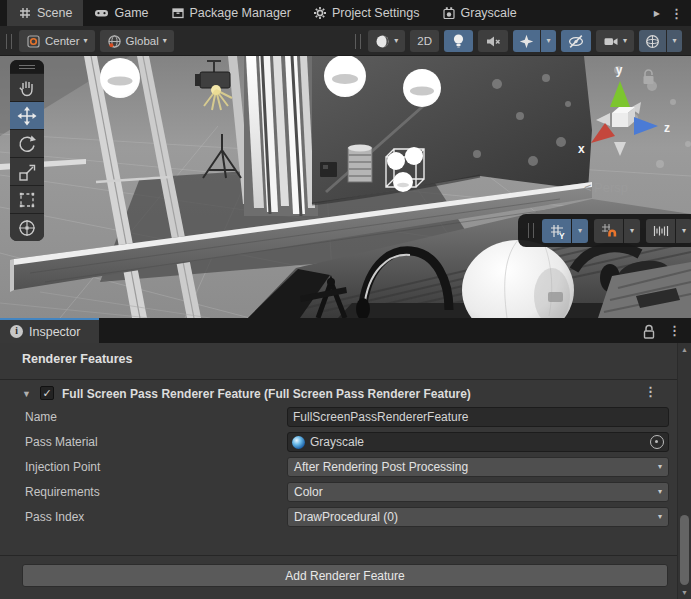 This screenshot has height=599, width=691. What do you see at coordinates (493, 41) in the screenshot?
I see `scene-audio-toggle` at bounding box center [493, 41].